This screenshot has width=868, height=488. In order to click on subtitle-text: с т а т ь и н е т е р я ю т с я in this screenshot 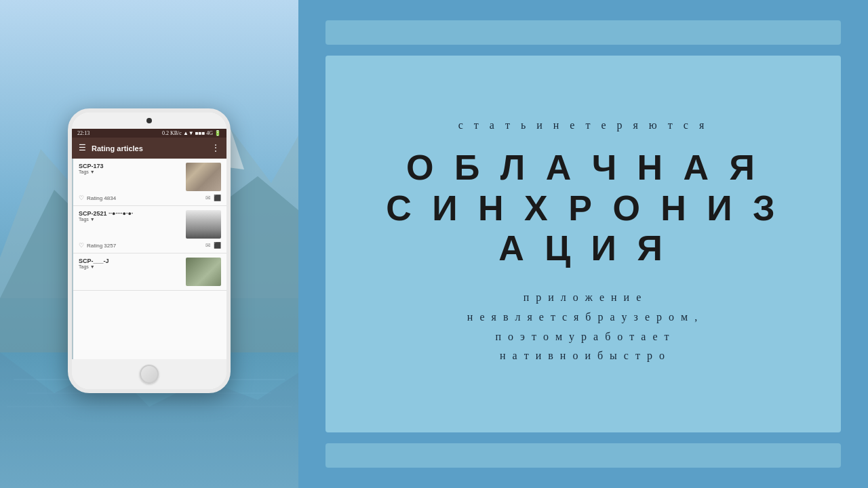, I will do `click(583, 125)`.